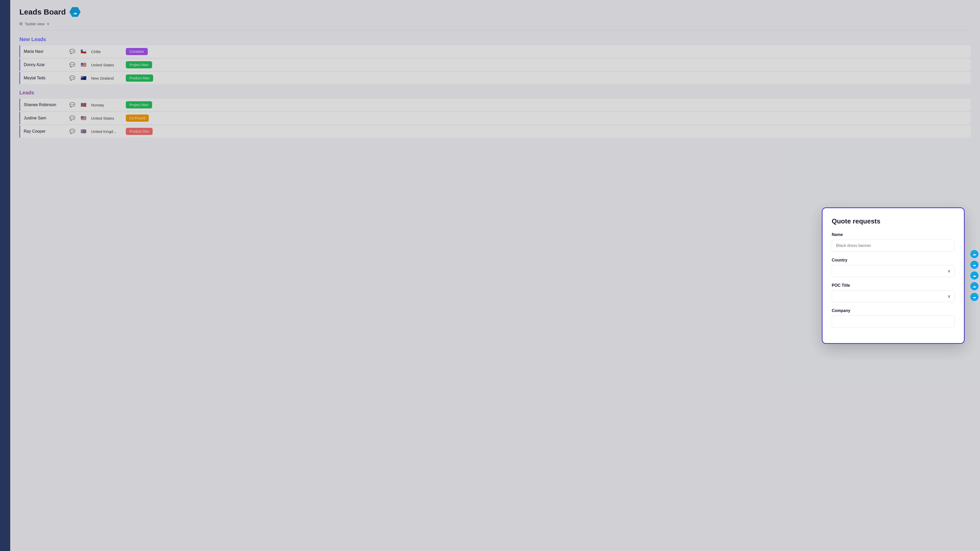 The width and height of the screenshot is (980, 551). What do you see at coordinates (893, 296) in the screenshot?
I see `poc-title-select: Mr. Ms. Dr.` at bounding box center [893, 296].